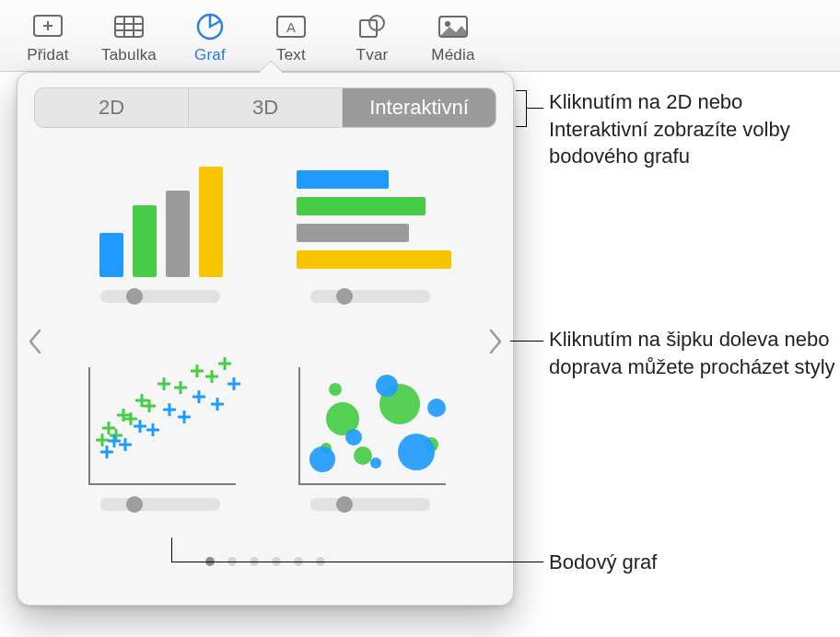 This screenshot has width=840, height=637. Describe the element at coordinates (48, 55) in the screenshot. I see `toolbar-label: Přidat` at that location.